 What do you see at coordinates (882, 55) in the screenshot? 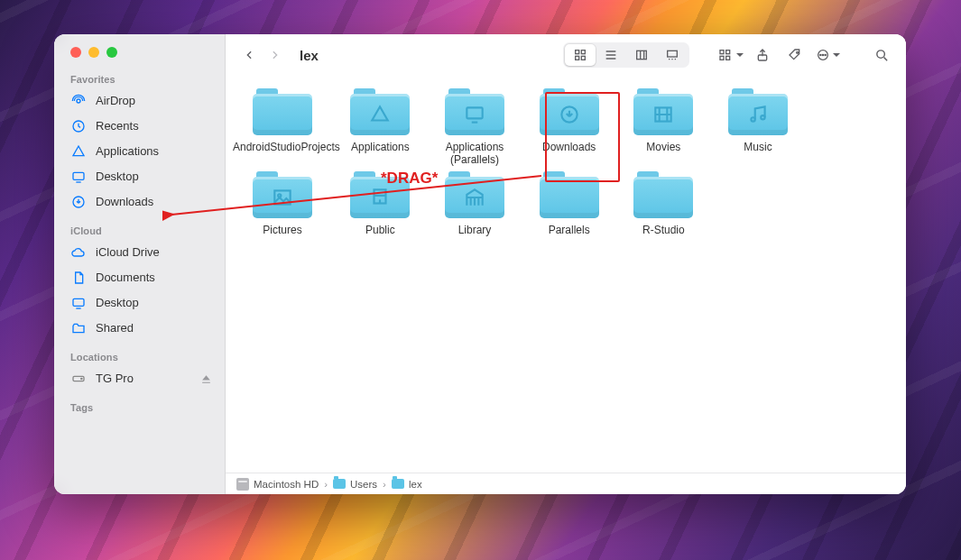
I see `search-button` at bounding box center [882, 55].